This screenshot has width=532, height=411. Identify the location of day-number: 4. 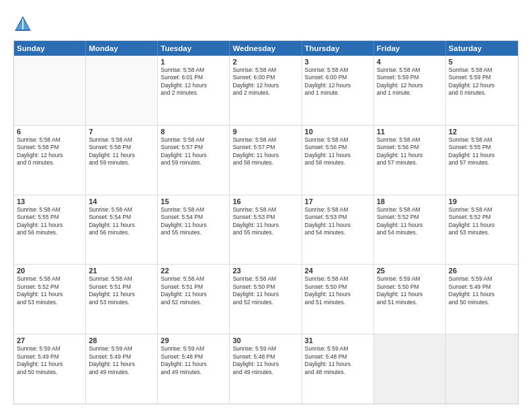
(410, 62).